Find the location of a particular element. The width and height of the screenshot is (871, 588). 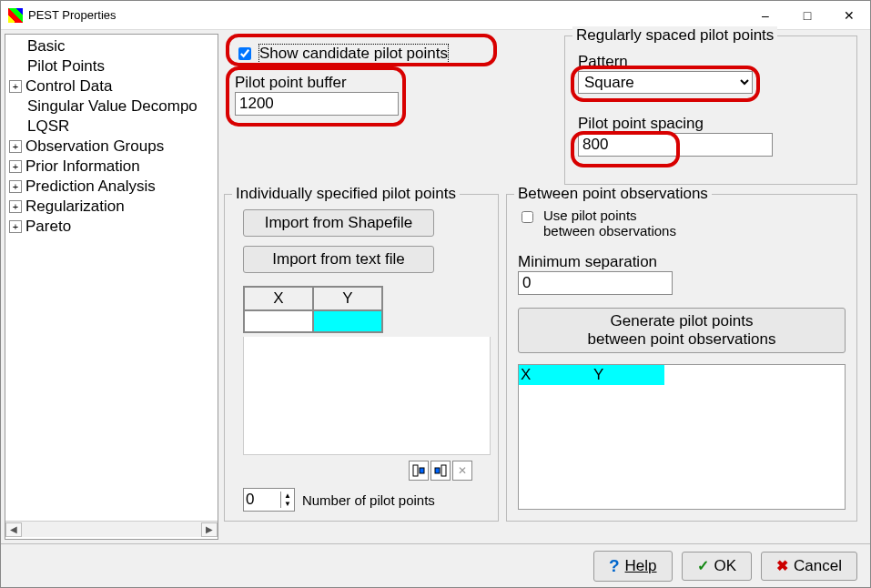

scroll-left-icon: ◀ is located at coordinates (14, 530).